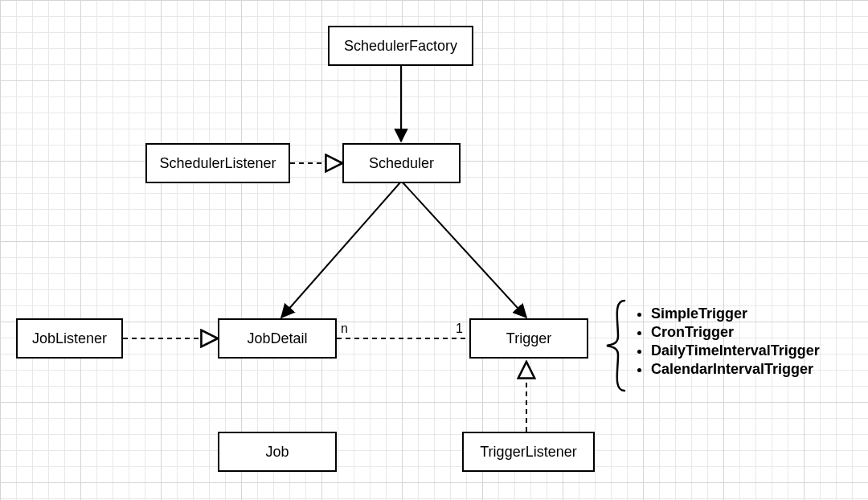 This screenshot has height=500, width=868. What do you see at coordinates (277, 452) in the screenshot?
I see `node-job: Job` at bounding box center [277, 452].